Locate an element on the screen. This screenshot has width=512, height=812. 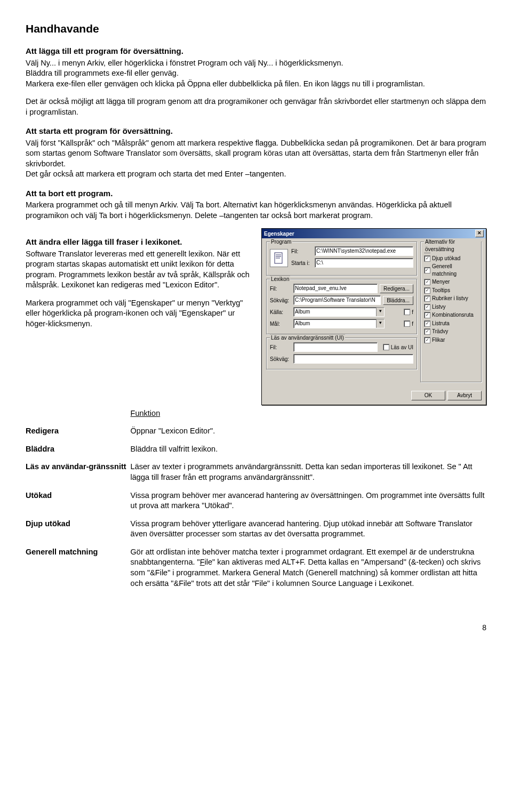
lex-path-input: C:\Program\Software Translator\N is located at coordinates (337, 300).